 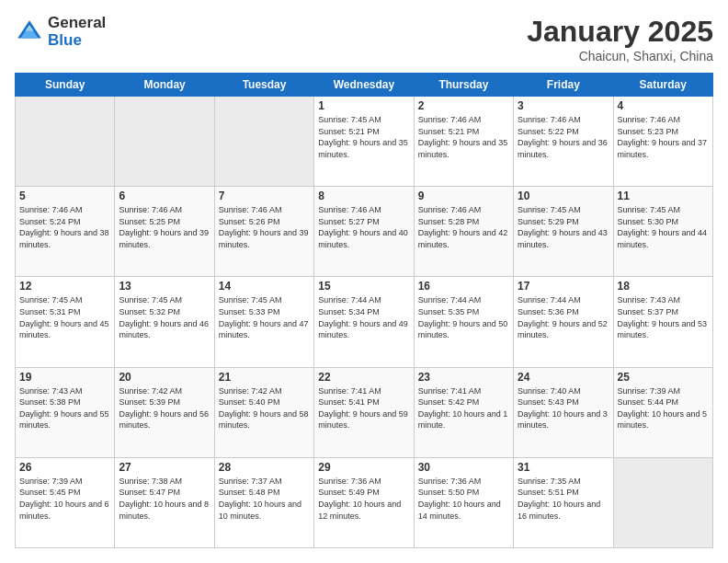 What do you see at coordinates (64, 499) in the screenshot?
I see `day-info: Sunrise: 7:39 AM Sunset: 5:45 PM Dayligh…` at bounding box center [64, 499].